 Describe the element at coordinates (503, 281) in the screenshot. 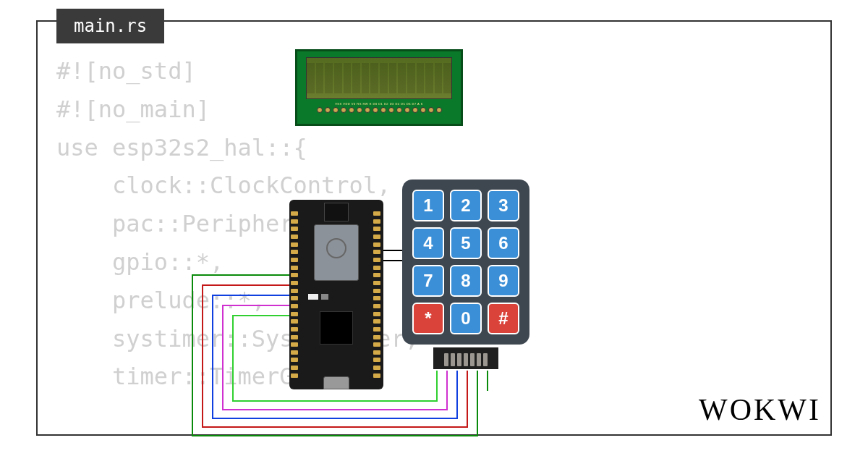

I see `keypad-key-9: 9` at that location.